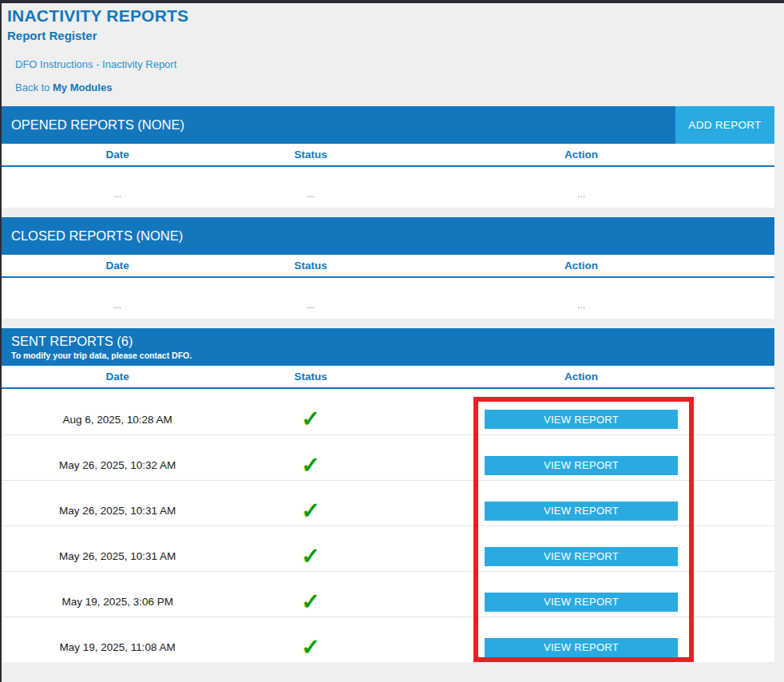 The height and width of the screenshot is (682, 784). What do you see at coordinates (97, 125) in the screenshot?
I see `opened-reports-title: OPENED REPORTS (NONE)` at bounding box center [97, 125].